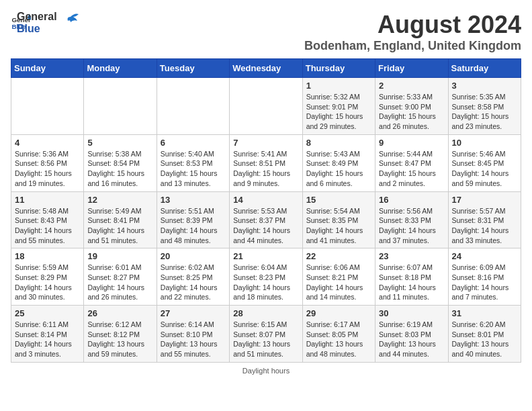  What do you see at coordinates (339, 282) in the screenshot?
I see `day-detail: Sunrise: 6:06 AM Sunset: 8:21 PM Dayligh…` at bounding box center [339, 282].